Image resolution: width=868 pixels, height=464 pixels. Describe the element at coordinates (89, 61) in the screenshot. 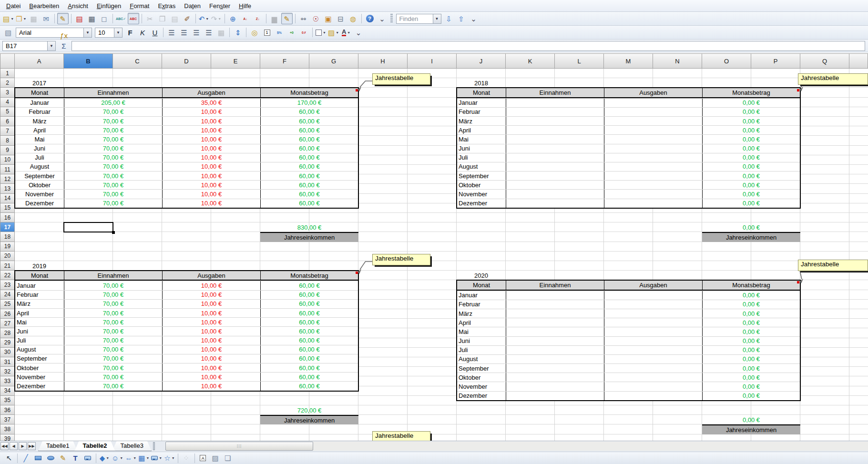

I see `column-header-B: B` at that location.